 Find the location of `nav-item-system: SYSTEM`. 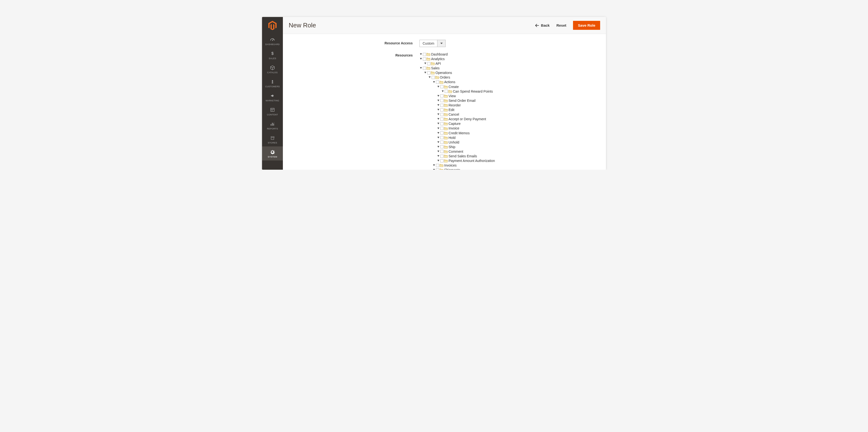

nav-item-system: SYSTEM is located at coordinates (273, 153).